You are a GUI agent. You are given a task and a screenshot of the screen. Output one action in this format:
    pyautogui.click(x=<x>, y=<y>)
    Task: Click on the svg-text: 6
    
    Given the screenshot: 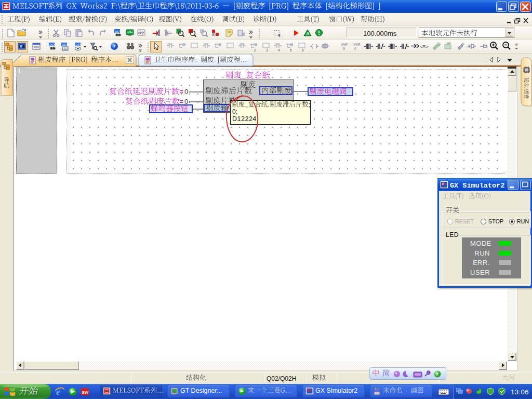 What is the action you would take?
    pyautogui.click(x=303, y=50)
    